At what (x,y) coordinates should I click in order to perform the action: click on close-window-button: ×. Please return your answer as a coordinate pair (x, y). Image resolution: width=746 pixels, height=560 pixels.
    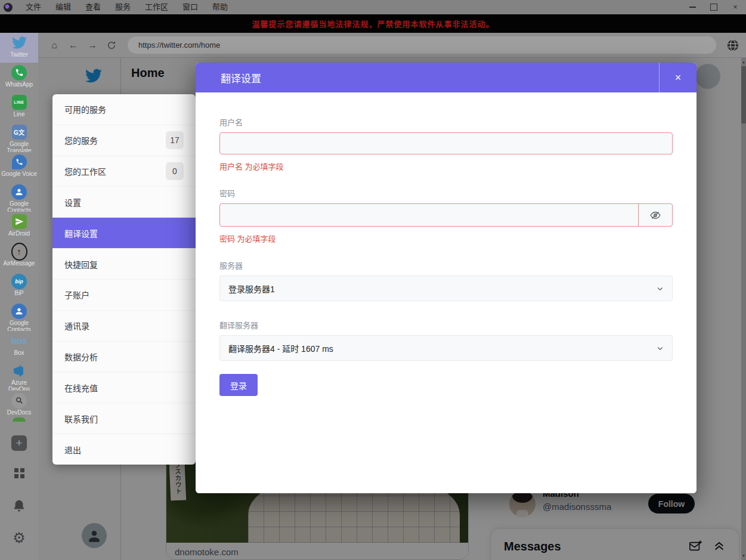
    Looking at the image, I should click on (735, 7).